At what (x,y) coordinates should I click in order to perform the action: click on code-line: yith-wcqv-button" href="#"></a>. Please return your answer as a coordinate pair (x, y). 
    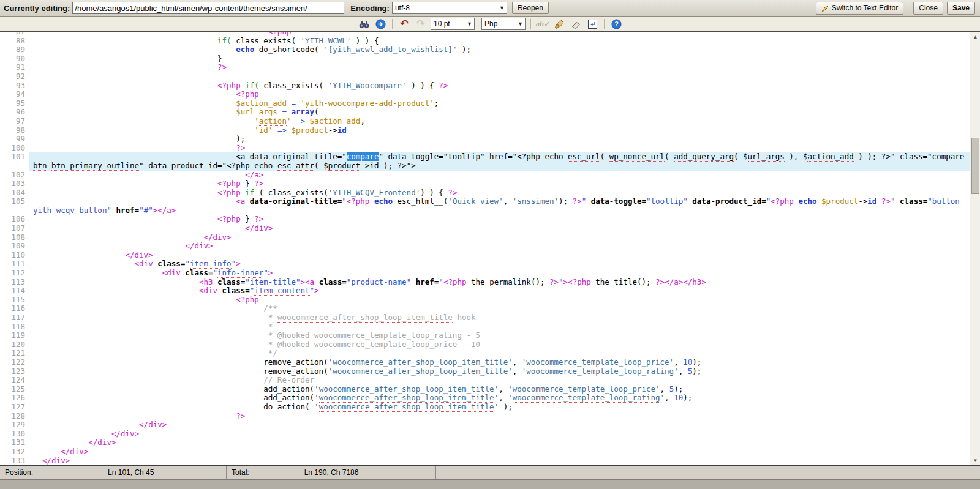
    Looking at the image, I should click on (500, 211).